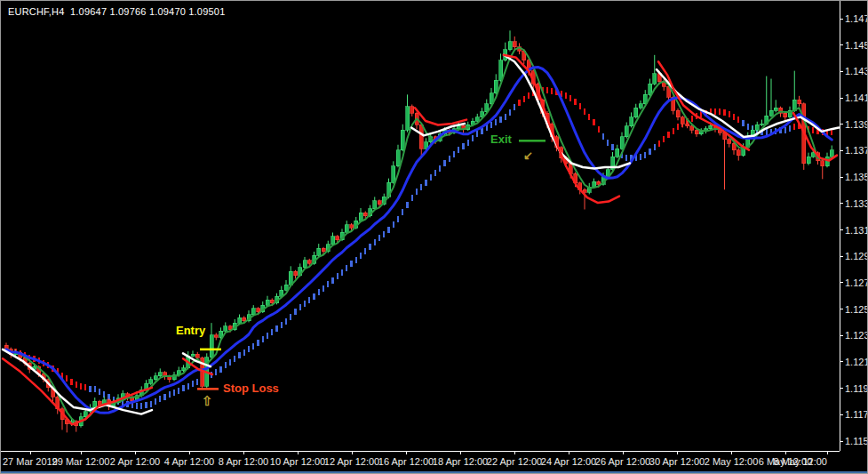 Image resolution: width=868 pixels, height=474 pixels. I want to click on date-axis-label: 2 Apr 12:00, so click(135, 462).